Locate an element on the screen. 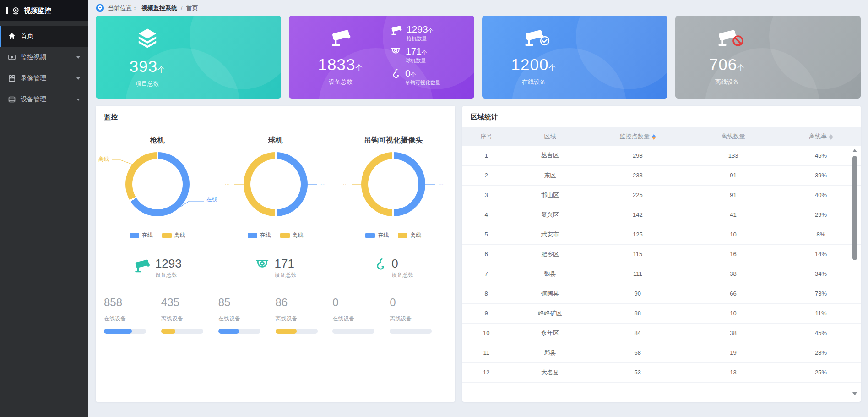 The image size is (868, 417). breadcrumb-current: 首页 is located at coordinates (192, 8).